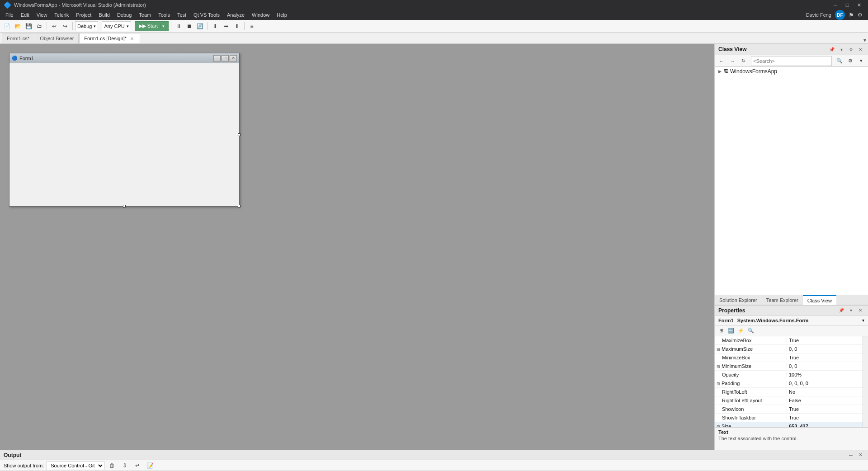  What do you see at coordinates (825, 349) in the screenshot?
I see `prop-value-maximum-size: 0, 0` at bounding box center [825, 349].